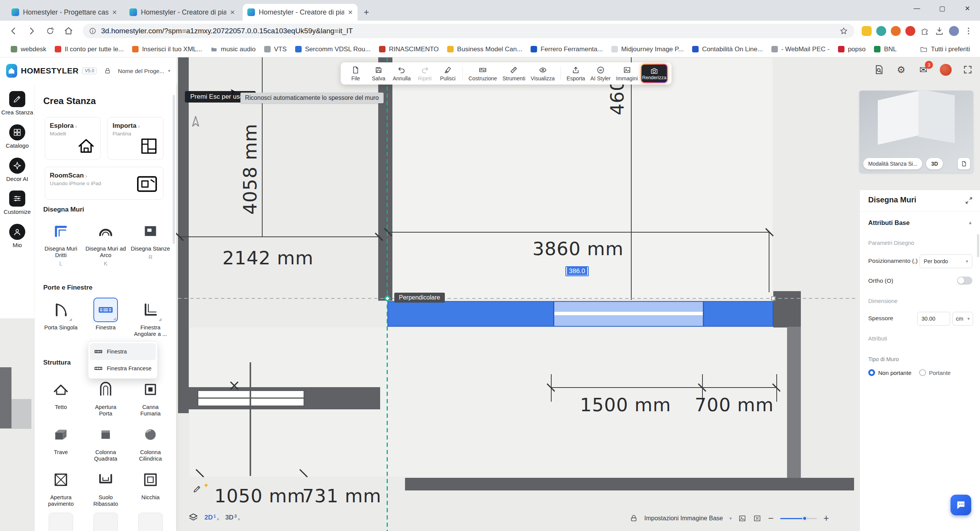  Describe the element at coordinates (954, 31) in the screenshot. I see `browser-avatar` at that location.